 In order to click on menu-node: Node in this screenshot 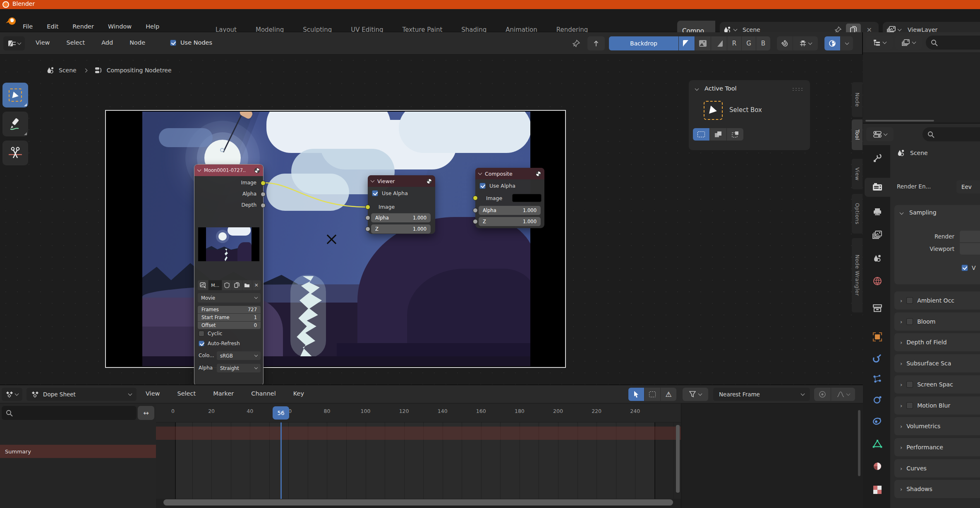, I will do `click(137, 43)`.